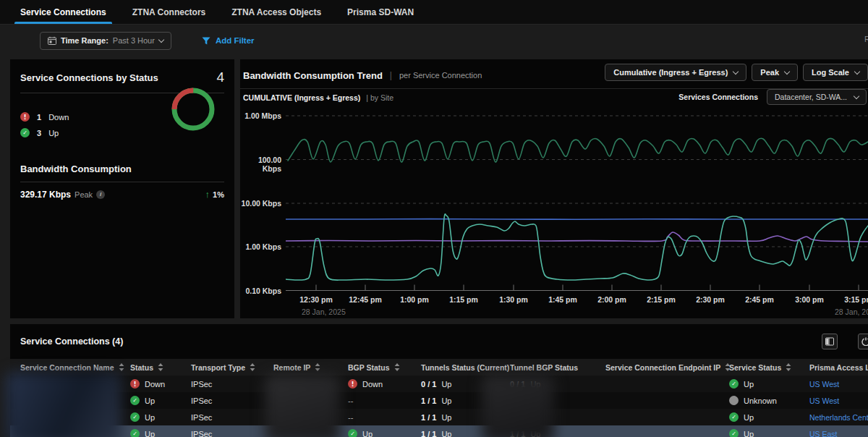 This screenshot has height=437, width=868. I want to click on tab-ztna-connectors: ZTNA Connectors, so click(169, 12).